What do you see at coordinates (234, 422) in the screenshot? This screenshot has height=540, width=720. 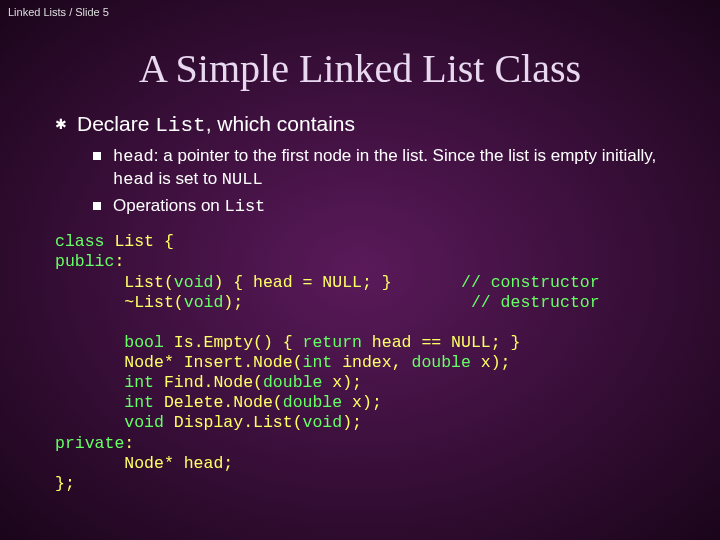 I see `code-text: Display.List(` at bounding box center [234, 422].